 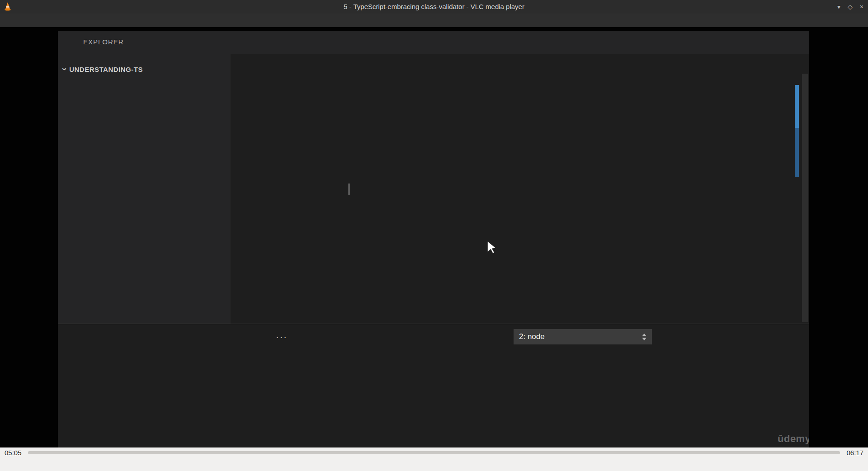 What do you see at coordinates (144, 69) in the screenshot?
I see `explorer-root-folder: › UNDERSTANDING-TS` at bounding box center [144, 69].